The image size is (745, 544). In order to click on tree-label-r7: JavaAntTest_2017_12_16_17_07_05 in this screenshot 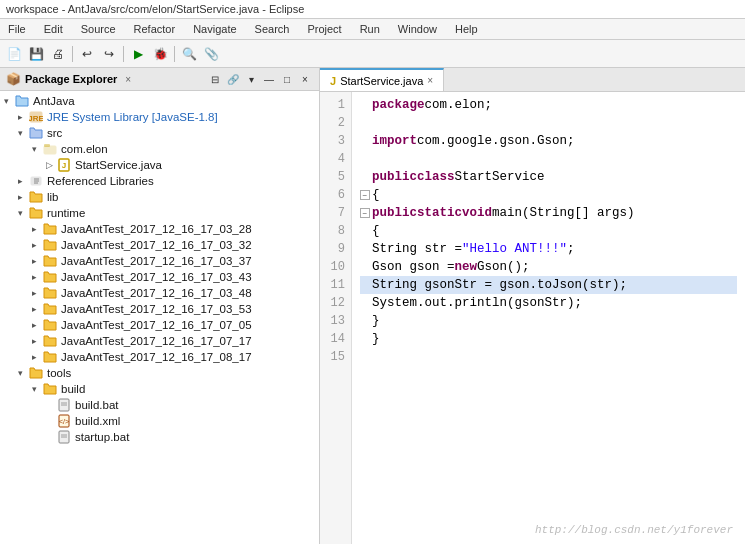, I will do `click(156, 325)`.